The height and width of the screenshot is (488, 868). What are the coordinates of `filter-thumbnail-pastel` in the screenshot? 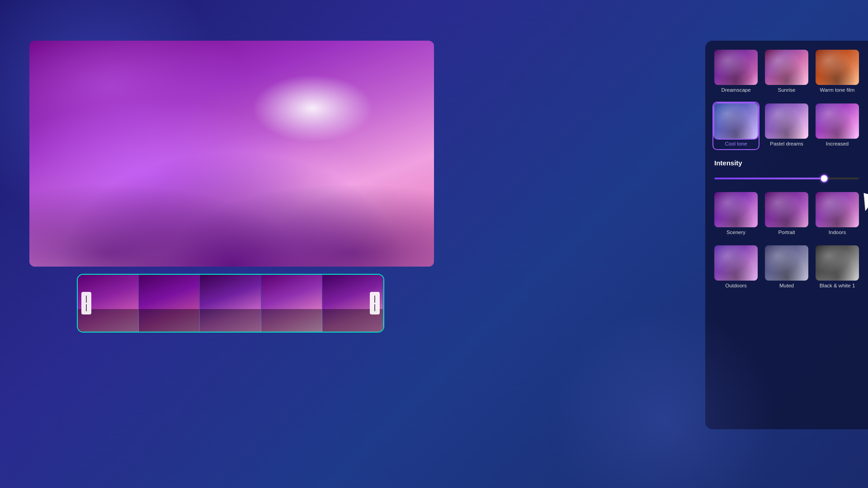 It's located at (787, 121).